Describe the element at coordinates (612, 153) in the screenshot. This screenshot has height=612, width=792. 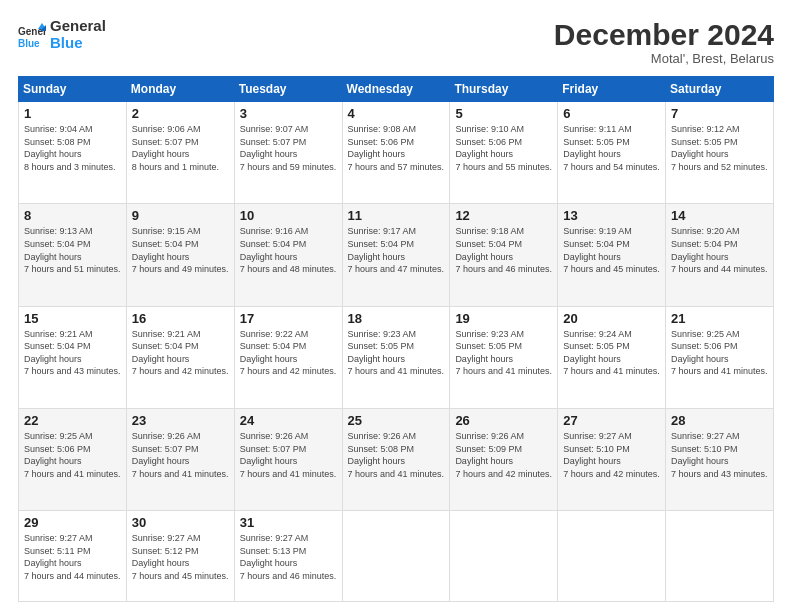
I see `table-row: 6 Sunrise: 9:11 AM Sunset: 5:05 PM Dayli…` at that location.